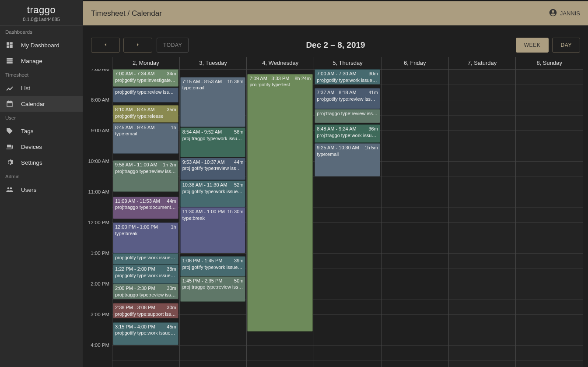 The height and width of the screenshot is (367, 588). Describe the element at coordinates (41, 10) in the screenshot. I see `brand-name: traggo` at that location.